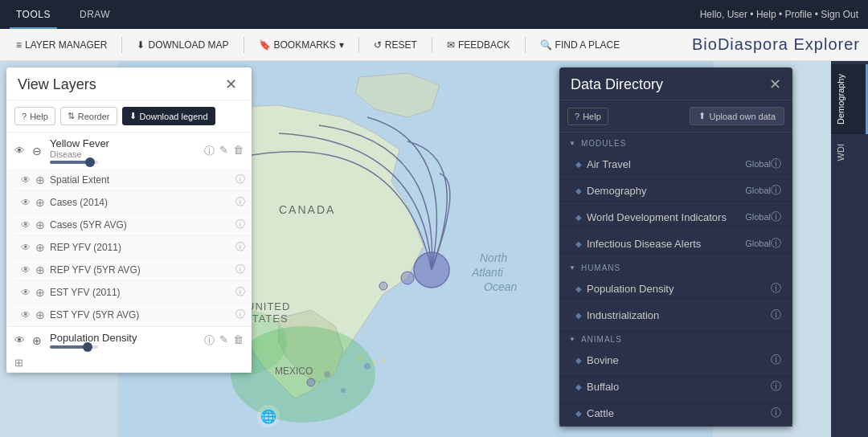 The height and width of the screenshot is (437, 868). I want to click on add-icon-cases-2014: ⊕, so click(40, 202).